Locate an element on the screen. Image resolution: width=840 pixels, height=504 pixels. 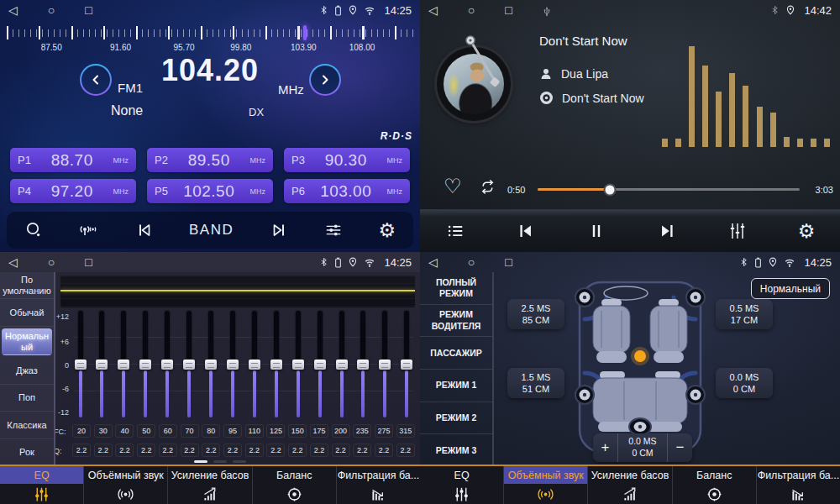
radio-preset-button: P497.20MHz is located at coordinates (73, 192).